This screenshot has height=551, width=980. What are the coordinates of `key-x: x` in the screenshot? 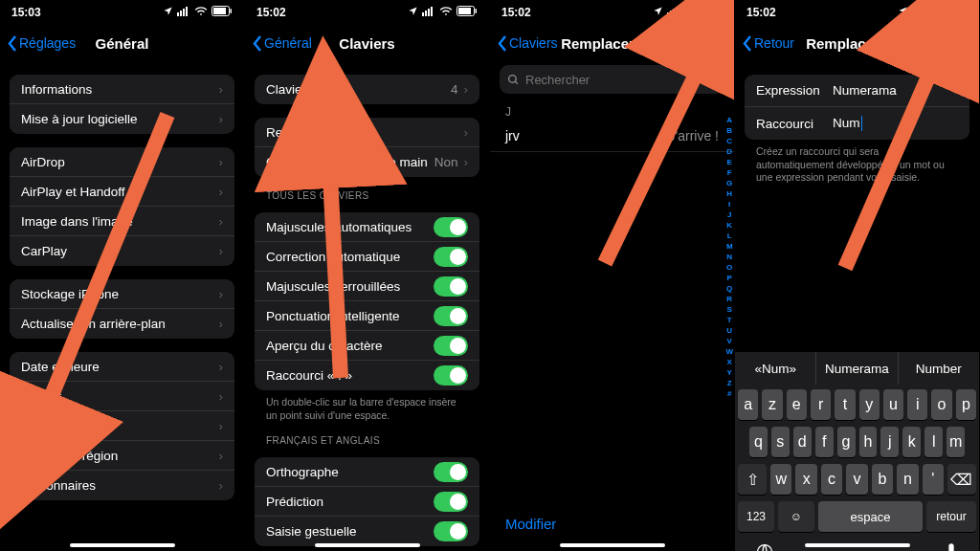 It's located at (806, 479).